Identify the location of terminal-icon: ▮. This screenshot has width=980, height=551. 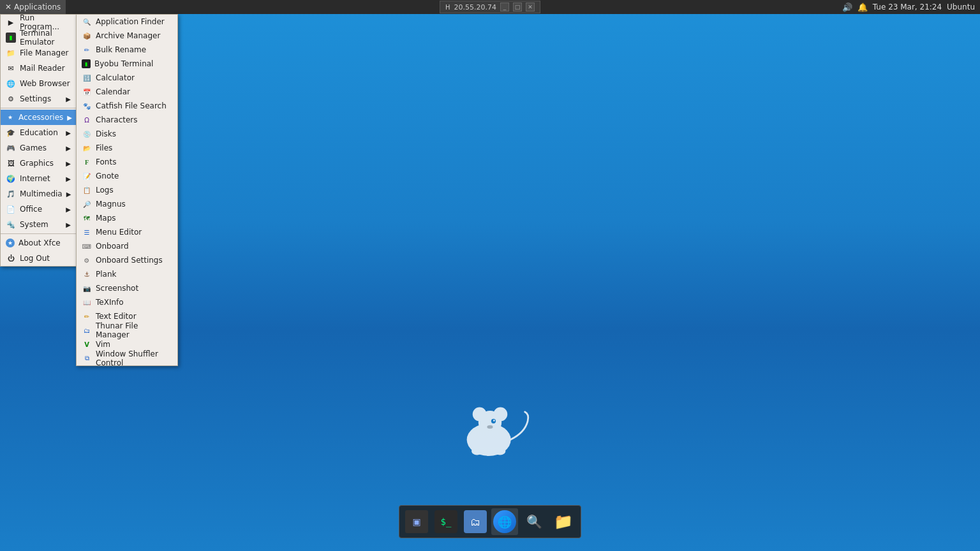
(11, 38).